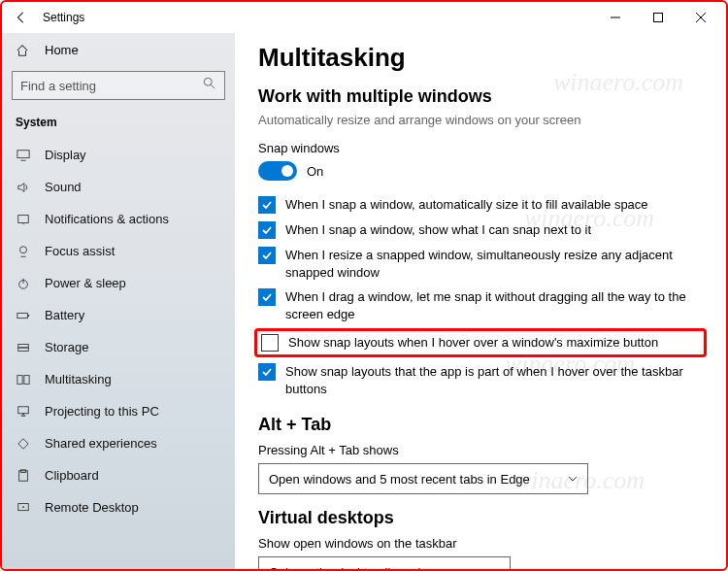 The width and height of the screenshot is (728, 571). What do you see at coordinates (701, 17) in the screenshot?
I see `close-button` at bounding box center [701, 17].